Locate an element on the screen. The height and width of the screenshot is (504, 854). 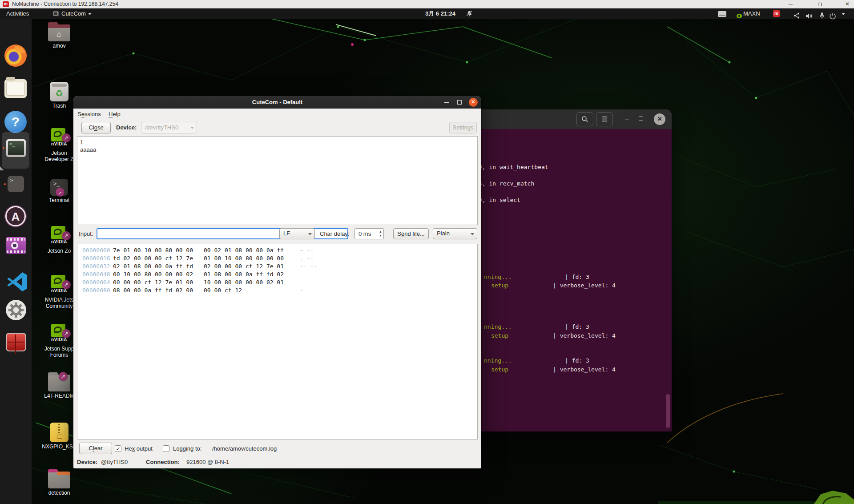
session-output-area: 1 aaaaa is located at coordinates (278, 181).